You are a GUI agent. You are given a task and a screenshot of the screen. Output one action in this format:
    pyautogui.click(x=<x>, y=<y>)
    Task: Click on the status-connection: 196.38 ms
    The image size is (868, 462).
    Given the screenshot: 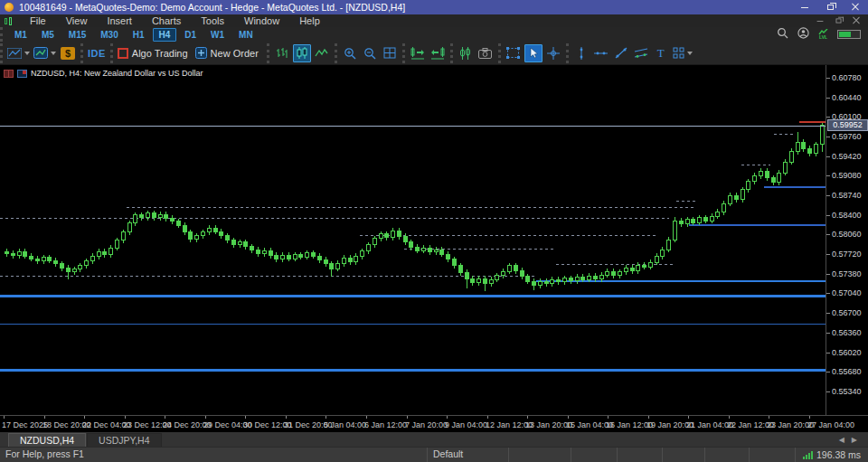 What is the action you would take?
    pyautogui.click(x=832, y=455)
    